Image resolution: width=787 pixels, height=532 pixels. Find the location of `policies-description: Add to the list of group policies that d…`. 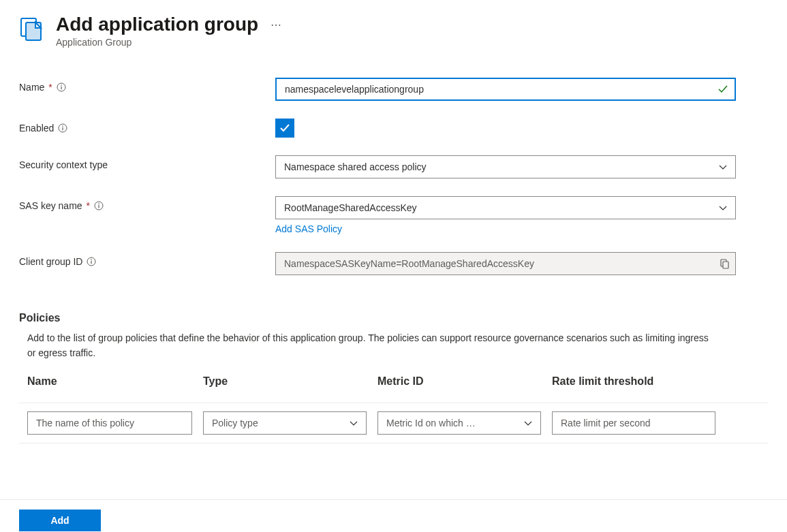

policies-description: Add to the list of group policies that d… is located at coordinates (367, 346).